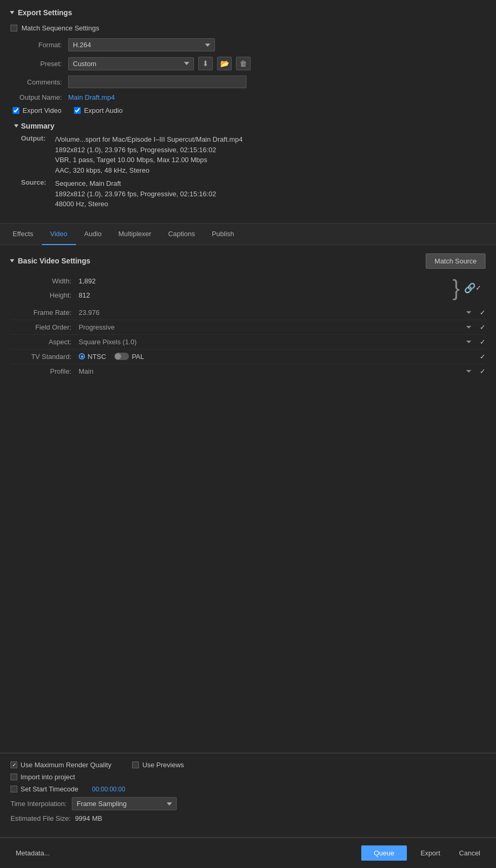 The height and width of the screenshot is (868, 496). Describe the element at coordinates (482, 313) in the screenshot. I see `frame-rate-checkmark: ✓` at that location.